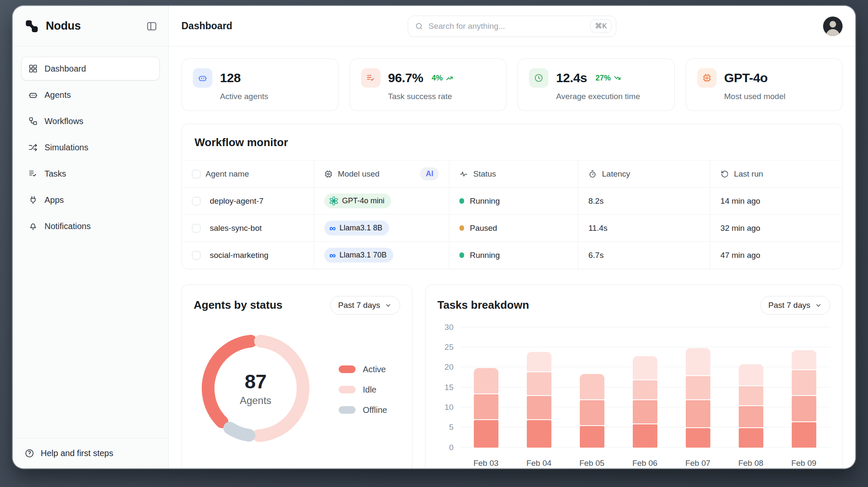  I want to click on sidebar-item-agents: Agents, so click(91, 95).